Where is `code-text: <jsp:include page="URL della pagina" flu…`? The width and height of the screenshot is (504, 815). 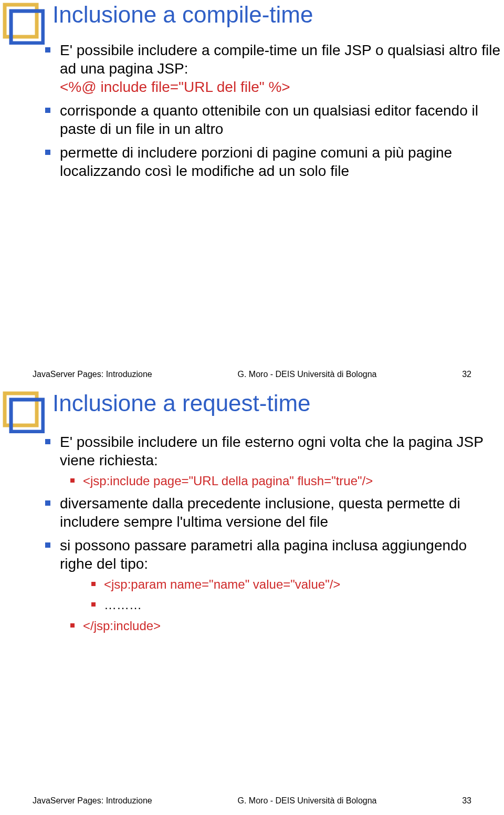
code-text: <jsp:include page="URL della pagina" flu… is located at coordinates (228, 481).